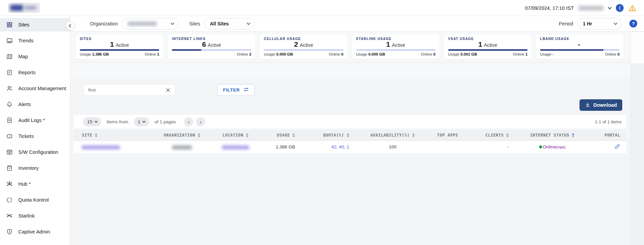  What do you see at coordinates (393, 135) in the screenshot?
I see `col-availability: AVAILABILITY(%)` at bounding box center [393, 135].